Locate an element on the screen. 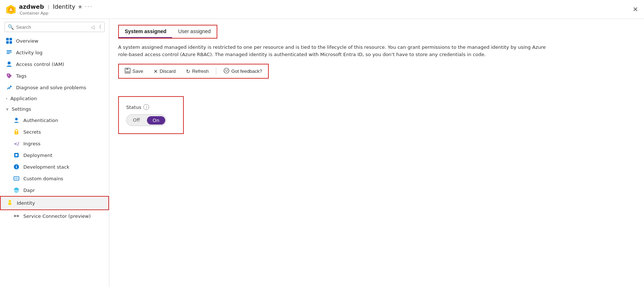 Image resolution: width=644 pixels, height=287 pixels. sidebar-group-settings: ∨ Settings is located at coordinates (55, 109).